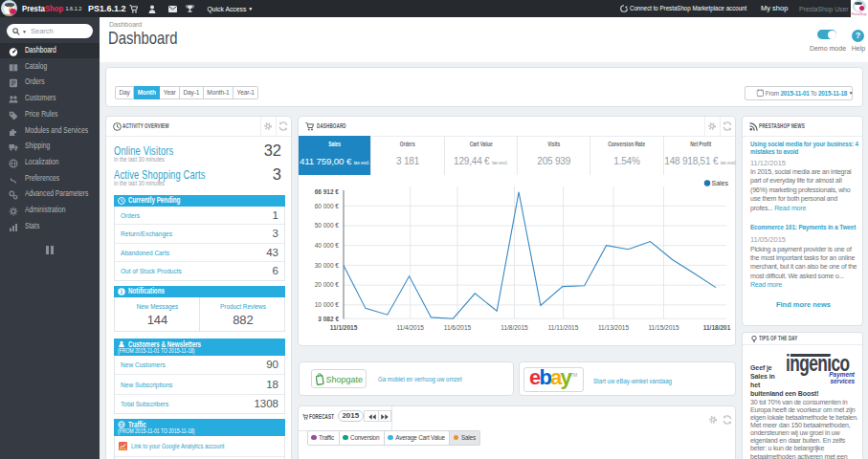 This screenshot has width=868, height=459. I want to click on svg-text: 11/13/2015, so click(613, 327).